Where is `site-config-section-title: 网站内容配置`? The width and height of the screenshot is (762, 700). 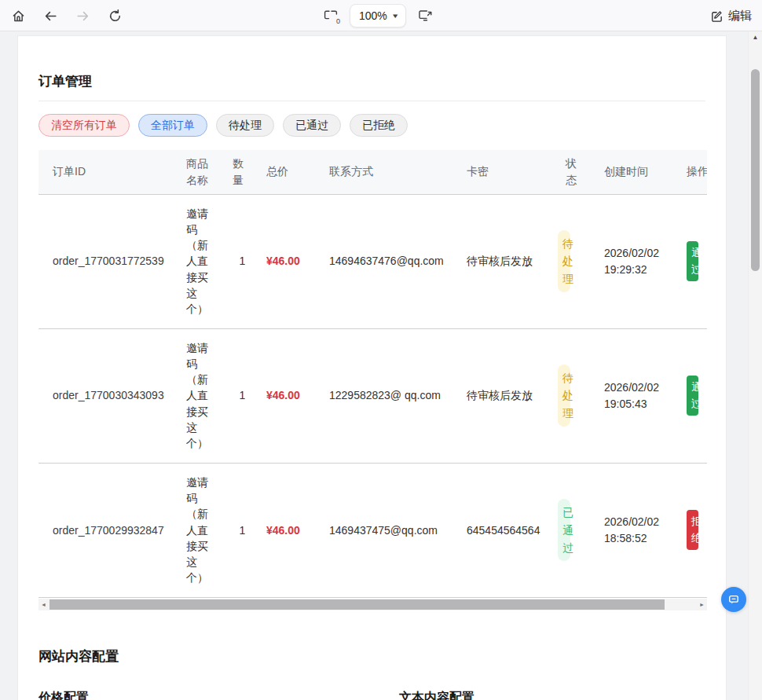
site-config-section-title: 网站内容配置 is located at coordinates (372, 657).